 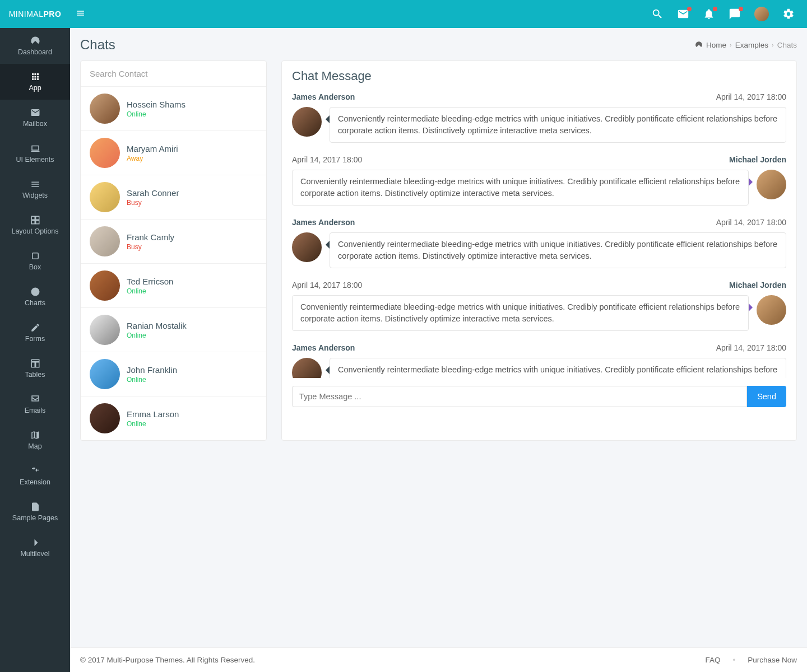 What do you see at coordinates (174, 251) in the screenshot?
I see `contacts-panel: Search Contact Hossein Shams Online Mary…` at bounding box center [174, 251].